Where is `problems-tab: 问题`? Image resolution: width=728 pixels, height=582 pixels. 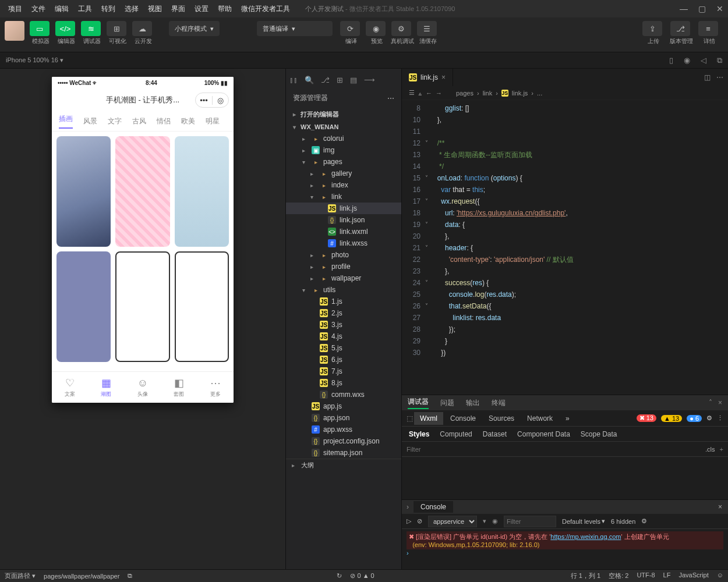
problems-tab: 问题 is located at coordinates (447, 403).